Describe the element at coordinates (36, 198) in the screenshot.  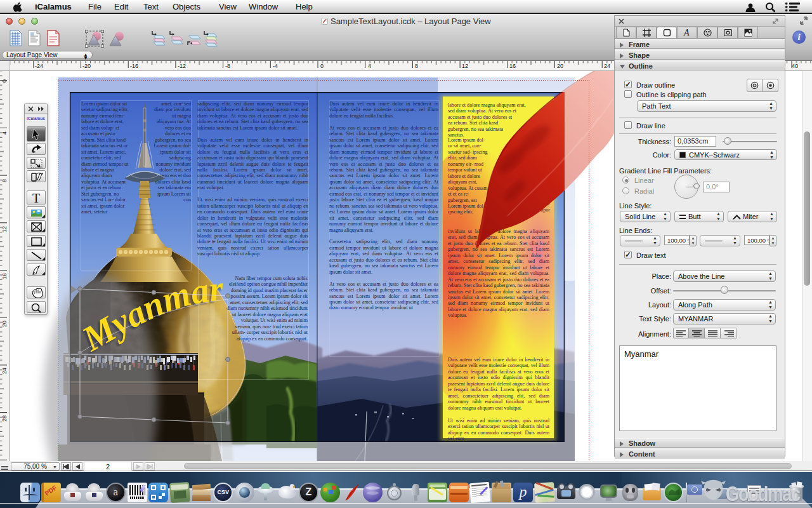
I see `svg-text: T` at that location.